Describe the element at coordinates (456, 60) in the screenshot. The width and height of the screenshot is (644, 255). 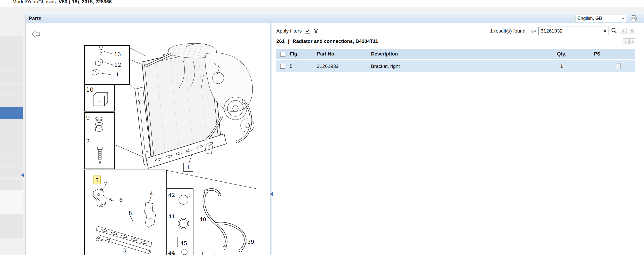
I see `parts-table: Fig. Part No. Description Qty. PS 5 3126…` at that location.